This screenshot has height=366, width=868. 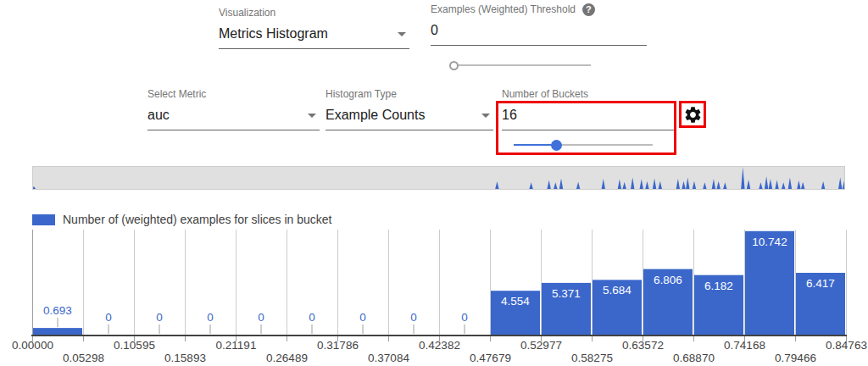 I want to click on svg-text: 0.47679, so click(x=490, y=358).